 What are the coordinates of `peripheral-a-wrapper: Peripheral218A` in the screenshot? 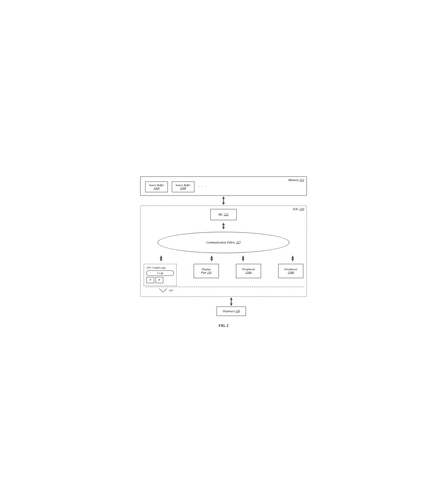 It's located at (249, 271).